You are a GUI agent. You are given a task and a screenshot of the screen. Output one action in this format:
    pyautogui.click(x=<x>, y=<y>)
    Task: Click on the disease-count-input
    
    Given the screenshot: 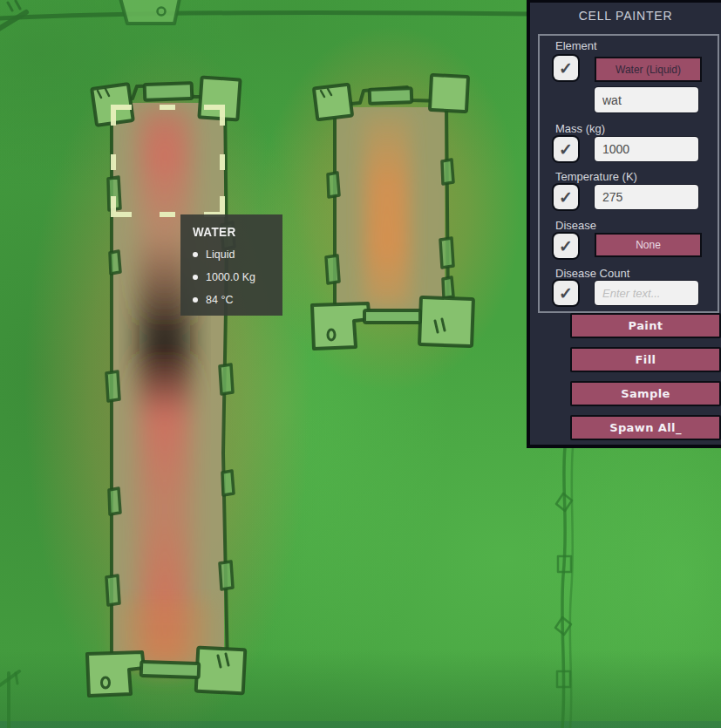 What is the action you would take?
    pyautogui.click(x=647, y=293)
    